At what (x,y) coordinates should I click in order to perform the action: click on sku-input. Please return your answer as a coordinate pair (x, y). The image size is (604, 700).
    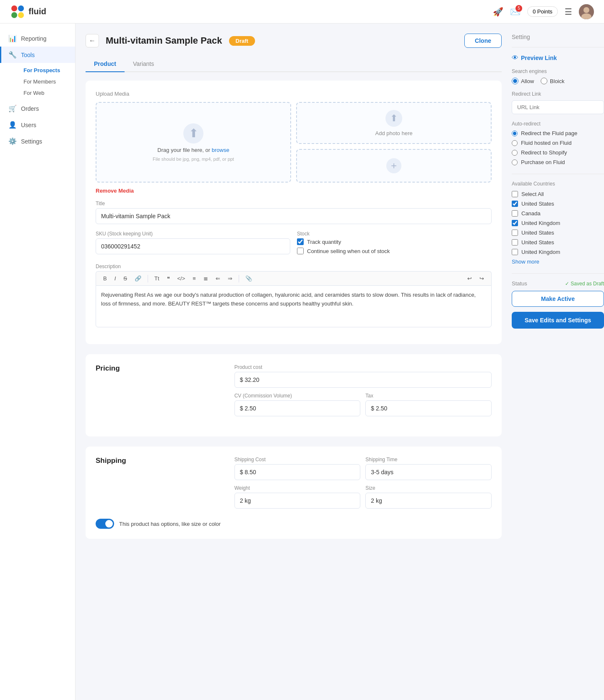
    Looking at the image, I should click on (193, 246).